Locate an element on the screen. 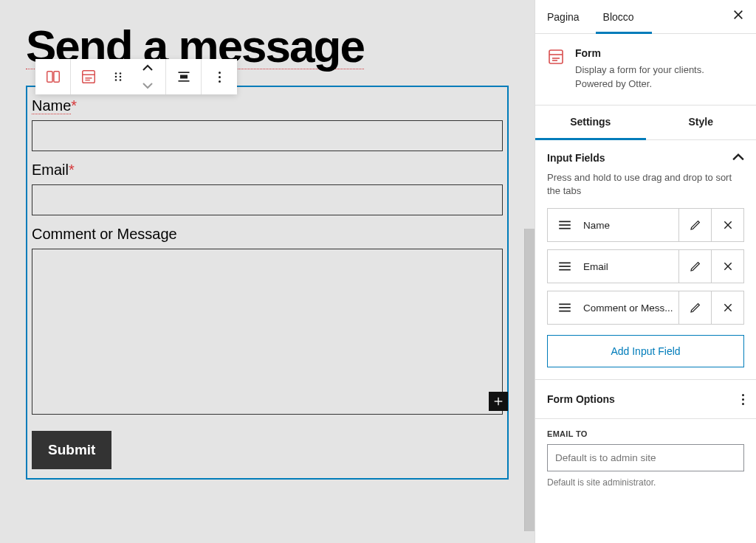  input-fields-panel: Input Fields Press and hold to use drag … is located at coordinates (645, 260).